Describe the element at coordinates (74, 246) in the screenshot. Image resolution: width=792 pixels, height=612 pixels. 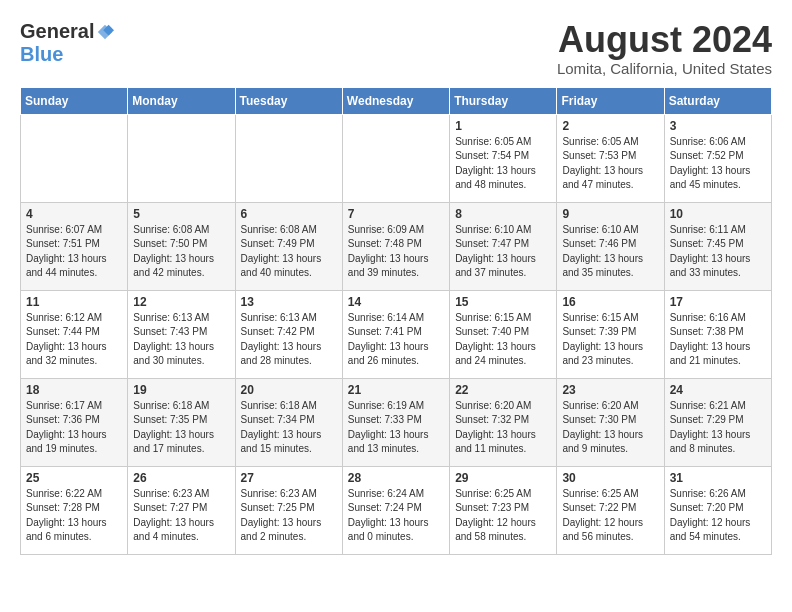
I see `day-cell: 4Sunrise: 6:07 AM Sunset: 7:51 PM Daylig…` at that location.